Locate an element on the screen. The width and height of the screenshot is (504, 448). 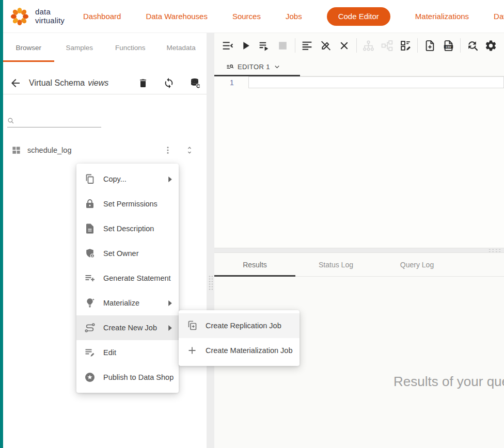
editor-tab-label: EDITOR 1 is located at coordinates (254, 67).